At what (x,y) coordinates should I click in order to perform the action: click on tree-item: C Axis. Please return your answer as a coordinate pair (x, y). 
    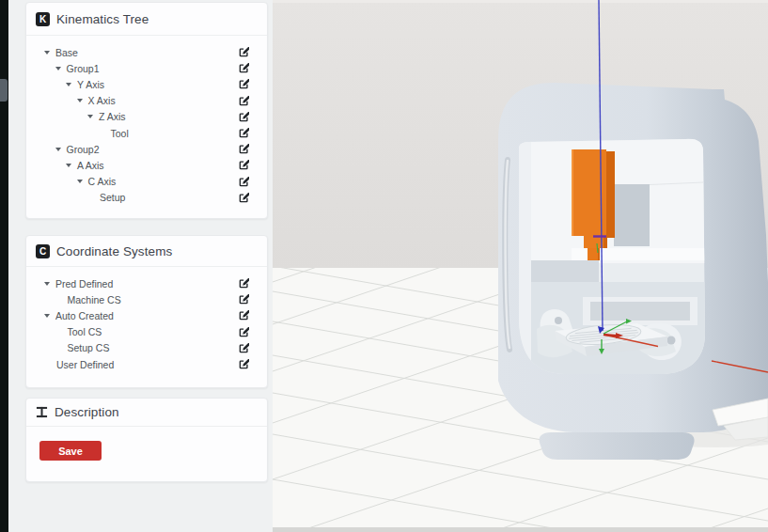
    Looking at the image, I should click on (147, 182).